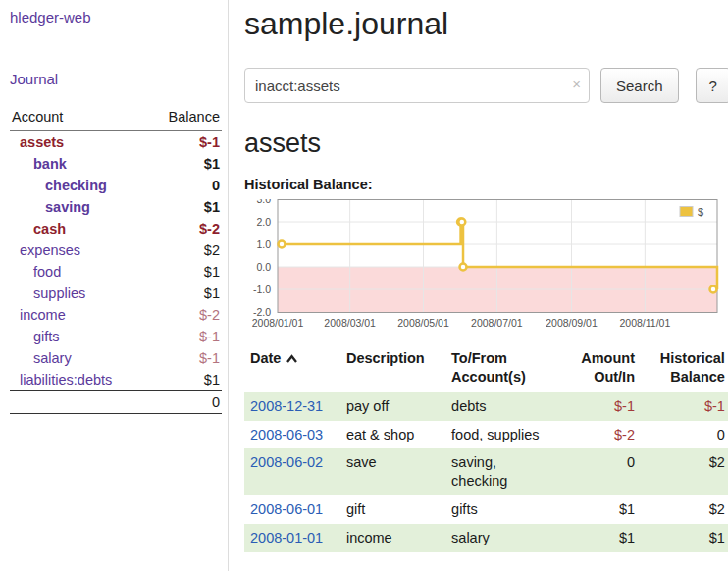 Image resolution: width=728 pixels, height=571 pixels. I want to click on y-axis-label: -1.0, so click(262, 289).